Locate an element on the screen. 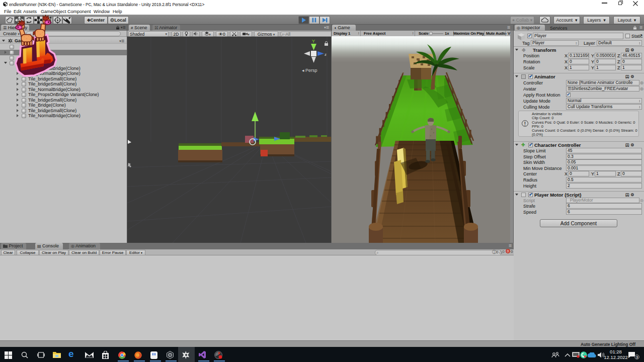 The image size is (644, 362). svg-text: ◂ Persp is located at coordinates (310, 70).